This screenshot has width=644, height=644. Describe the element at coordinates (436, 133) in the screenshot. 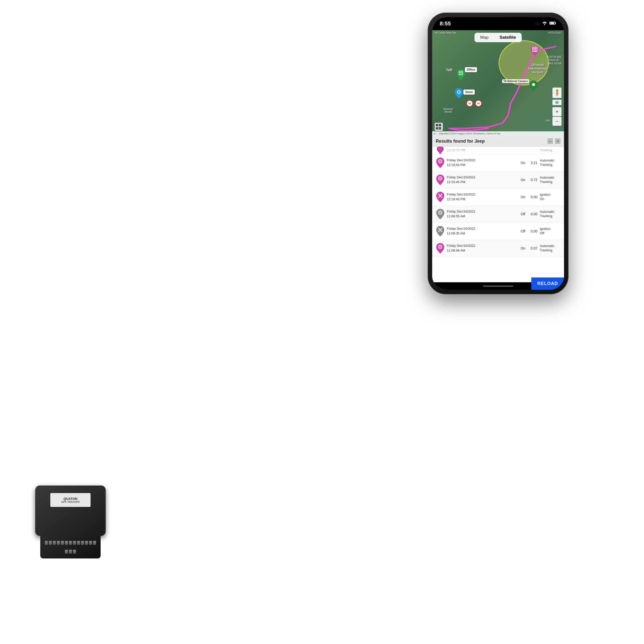

I see `google-icon: G` at that location.